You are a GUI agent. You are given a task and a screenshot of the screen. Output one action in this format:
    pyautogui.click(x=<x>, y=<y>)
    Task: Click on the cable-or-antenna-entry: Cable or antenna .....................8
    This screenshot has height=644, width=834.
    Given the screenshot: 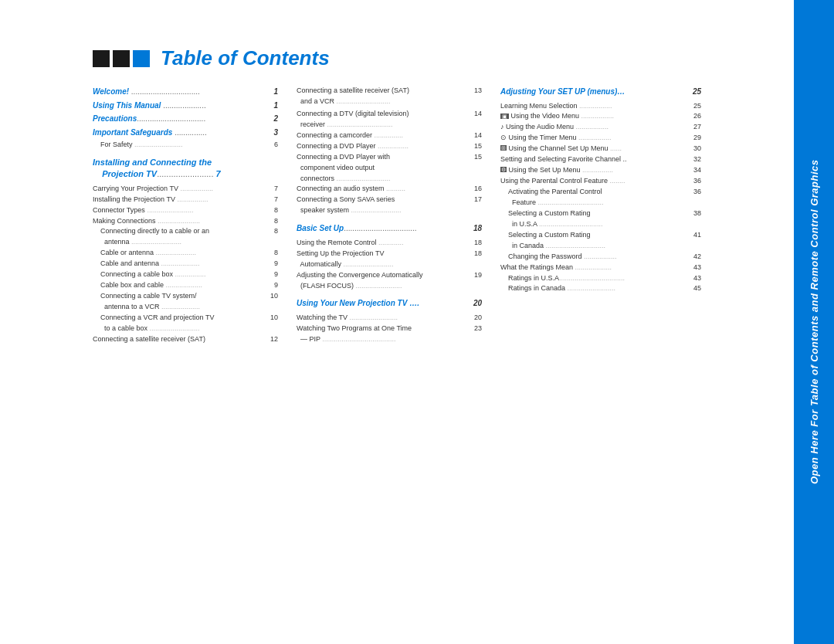 What is the action you would take?
    pyautogui.click(x=185, y=253)
    